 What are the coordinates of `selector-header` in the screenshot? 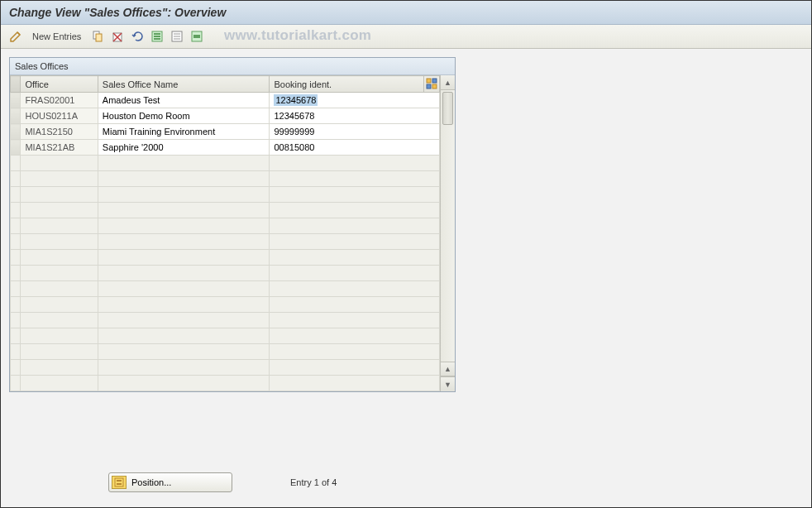 It's located at (16, 84).